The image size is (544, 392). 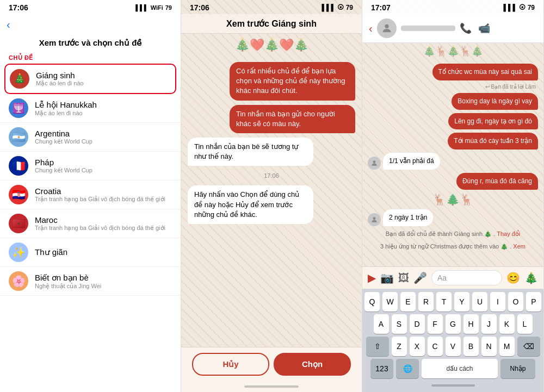 I want to click on key-c: C, so click(x=435, y=346).